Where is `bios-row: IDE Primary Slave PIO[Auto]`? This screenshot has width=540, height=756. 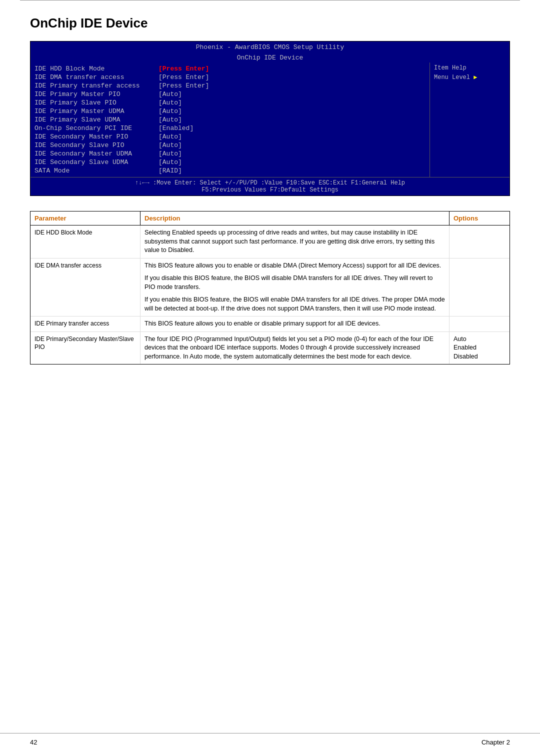
bios-row: IDE Primary Slave PIO[Auto] is located at coordinates (230, 103).